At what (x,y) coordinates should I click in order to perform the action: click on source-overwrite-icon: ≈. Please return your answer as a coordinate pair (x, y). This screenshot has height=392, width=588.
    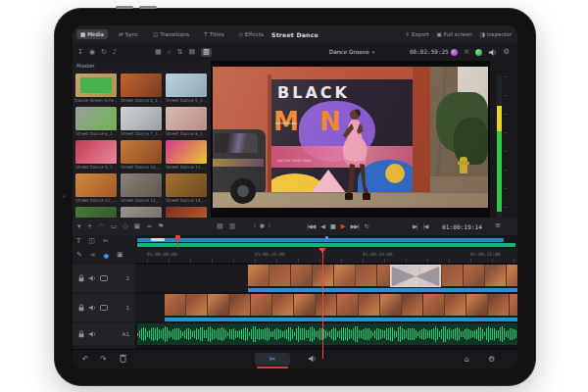
    Looking at the image, I should click on (149, 227).